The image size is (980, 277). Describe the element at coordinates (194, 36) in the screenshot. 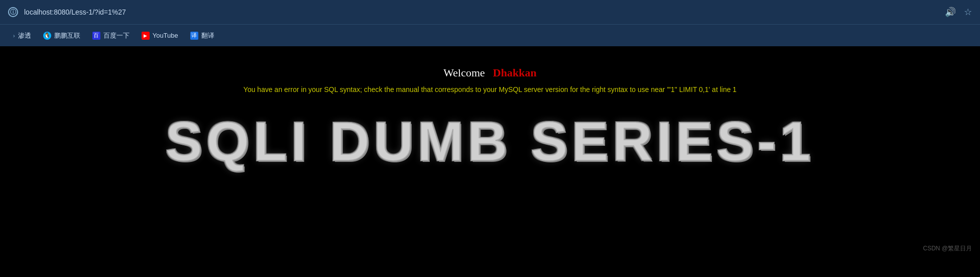

I see `translate-icon: 译` at that location.